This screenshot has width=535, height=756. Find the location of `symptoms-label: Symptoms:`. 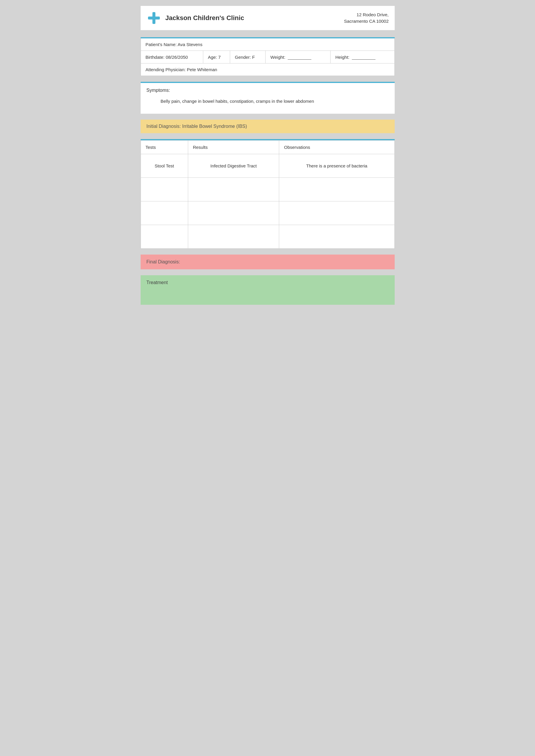

symptoms-label: Symptoms: is located at coordinates (268, 90).